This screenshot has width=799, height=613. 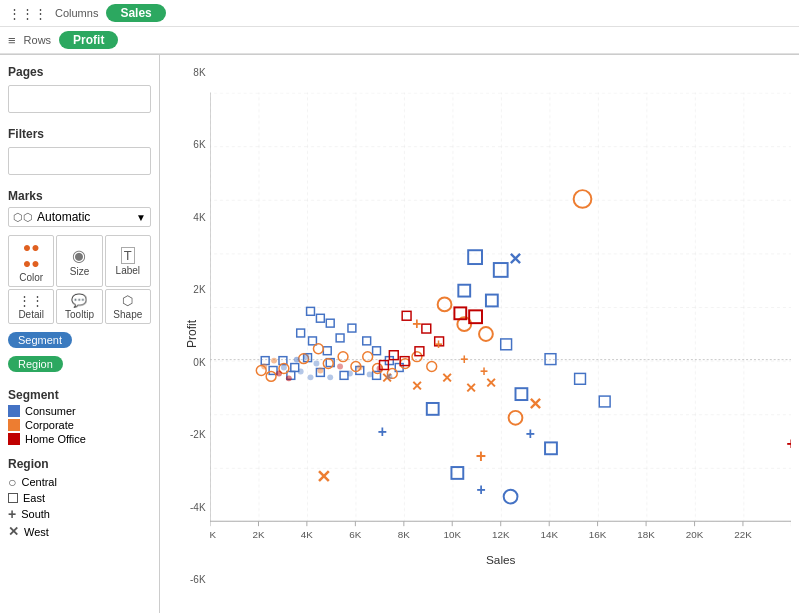 What do you see at coordinates (80, 532) in the screenshot?
I see `legend-west: ✕ West` at bounding box center [80, 532].